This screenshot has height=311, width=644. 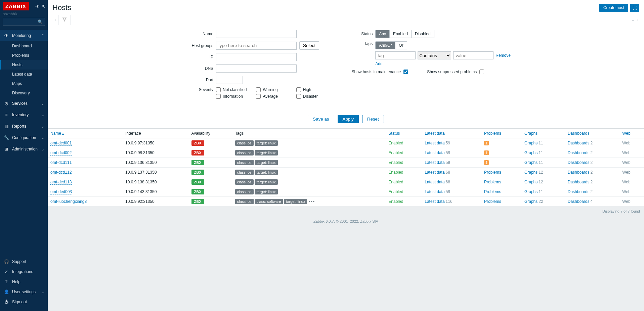 I want to click on severity-warning-checkbox, so click(x=258, y=90).